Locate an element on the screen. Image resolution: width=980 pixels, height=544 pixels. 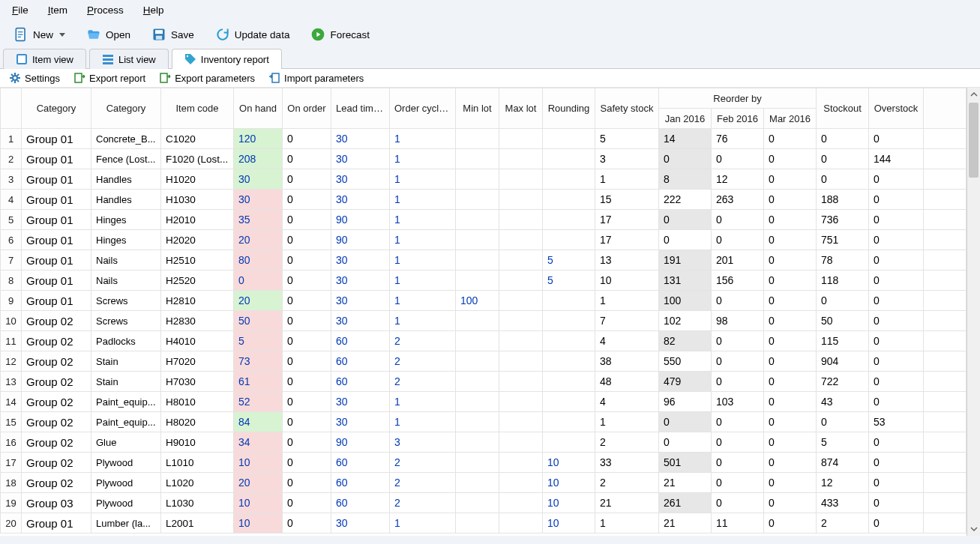
export-parameters-button: Export parameters is located at coordinates (207, 78).